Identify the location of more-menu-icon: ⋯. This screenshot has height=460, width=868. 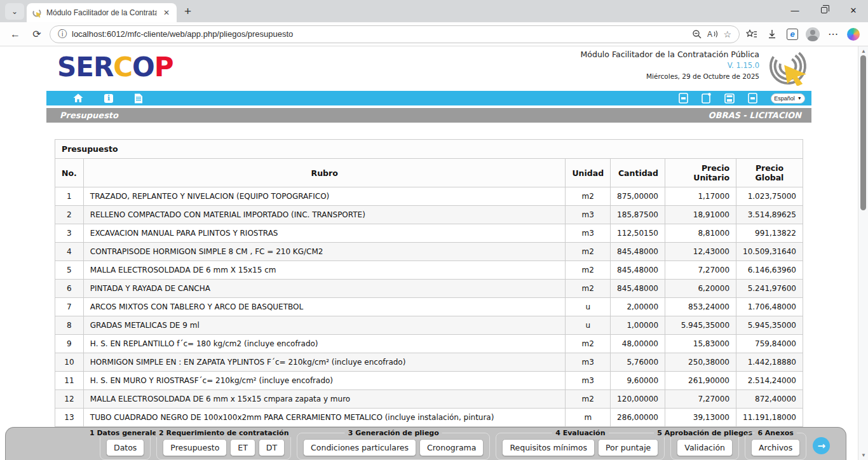
(833, 34).